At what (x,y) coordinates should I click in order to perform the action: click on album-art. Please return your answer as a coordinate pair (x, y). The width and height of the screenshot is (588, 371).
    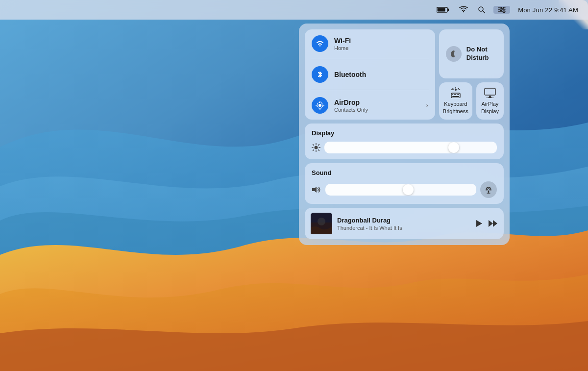
    Looking at the image, I should click on (321, 223).